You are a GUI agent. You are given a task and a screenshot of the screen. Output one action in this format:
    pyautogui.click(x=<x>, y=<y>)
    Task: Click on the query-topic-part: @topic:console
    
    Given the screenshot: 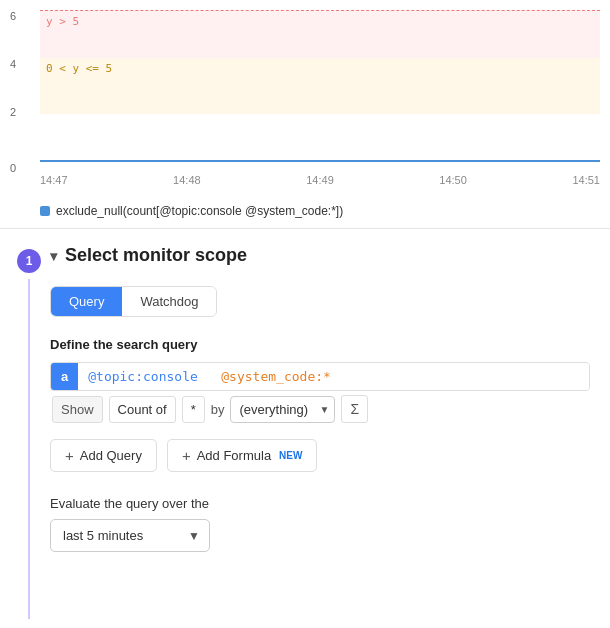 What is the action you would take?
    pyautogui.click(x=143, y=376)
    